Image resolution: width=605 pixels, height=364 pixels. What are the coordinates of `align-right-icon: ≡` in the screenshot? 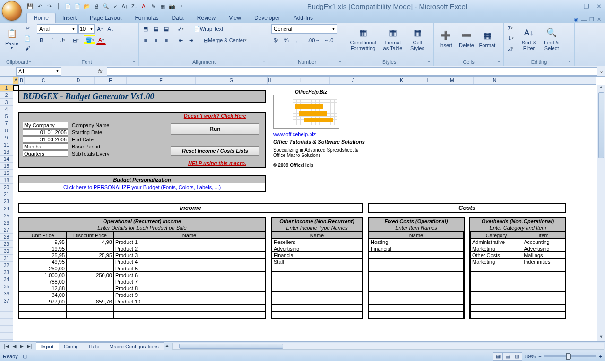 It's located at (166, 40).